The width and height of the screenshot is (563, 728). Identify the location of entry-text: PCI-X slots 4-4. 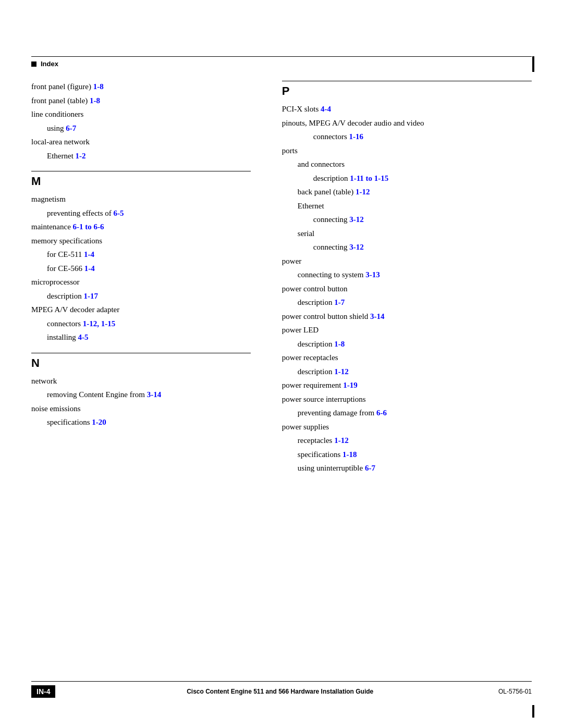
(407, 109).